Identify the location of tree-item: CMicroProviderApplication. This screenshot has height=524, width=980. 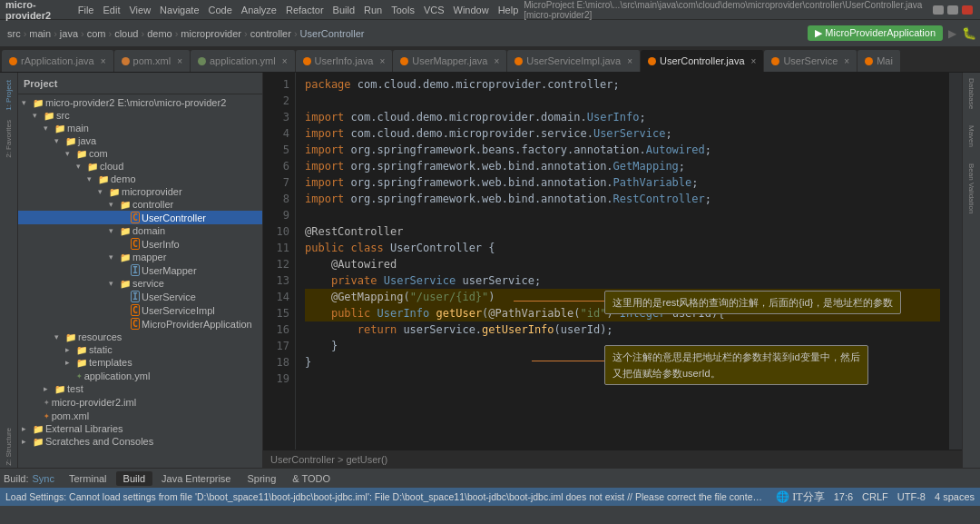
(140, 323).